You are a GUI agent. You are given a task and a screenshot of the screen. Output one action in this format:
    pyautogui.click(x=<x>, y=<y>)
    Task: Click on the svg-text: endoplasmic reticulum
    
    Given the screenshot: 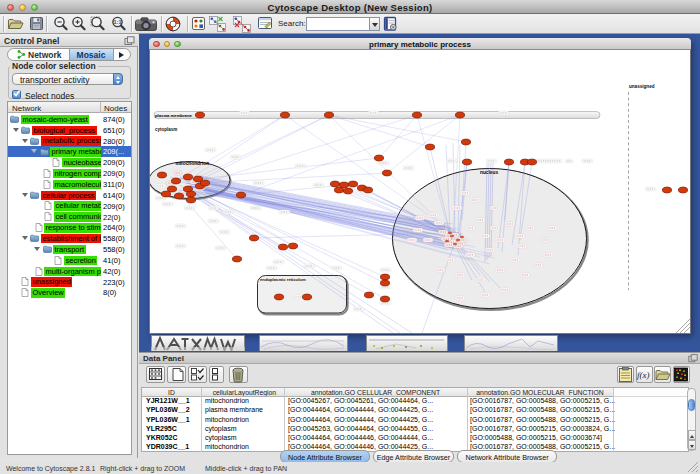 What is the action you would take?
    pyautogui.click(x=283, y=280)
    